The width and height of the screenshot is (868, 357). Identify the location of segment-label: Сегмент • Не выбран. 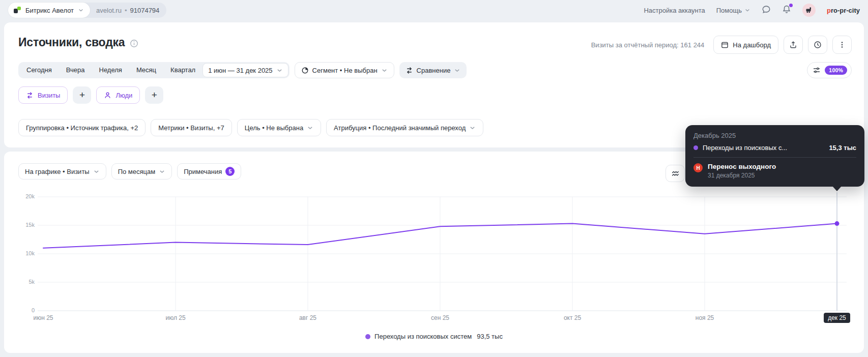
(345, 70).